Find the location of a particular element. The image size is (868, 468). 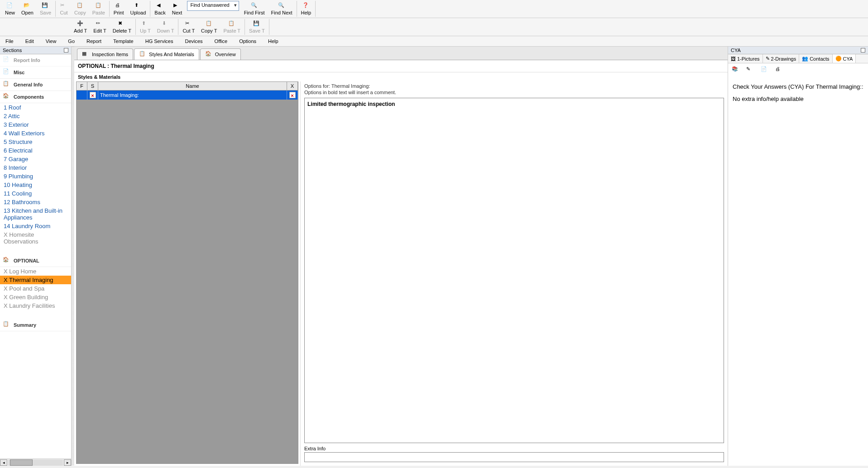

pastet-button: Paste T is located at coordinates (232, 27).